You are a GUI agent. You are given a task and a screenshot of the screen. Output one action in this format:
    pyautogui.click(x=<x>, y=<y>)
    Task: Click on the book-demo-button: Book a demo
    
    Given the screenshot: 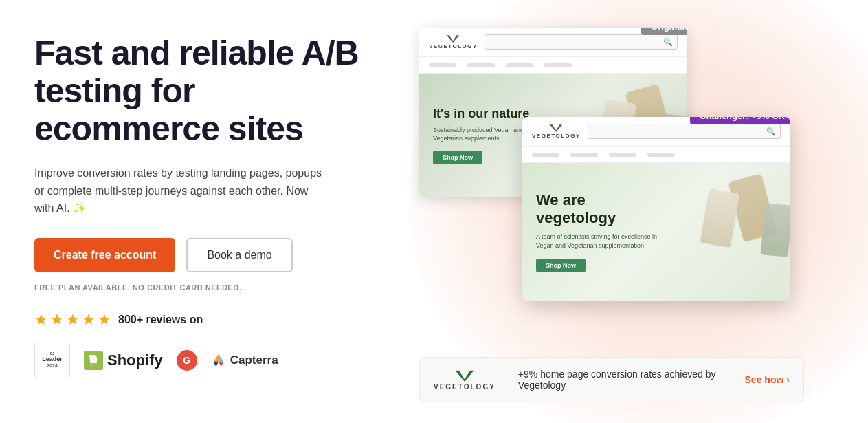 What is the action you would take?
    pyautogui.click(x=239, y=255)
    